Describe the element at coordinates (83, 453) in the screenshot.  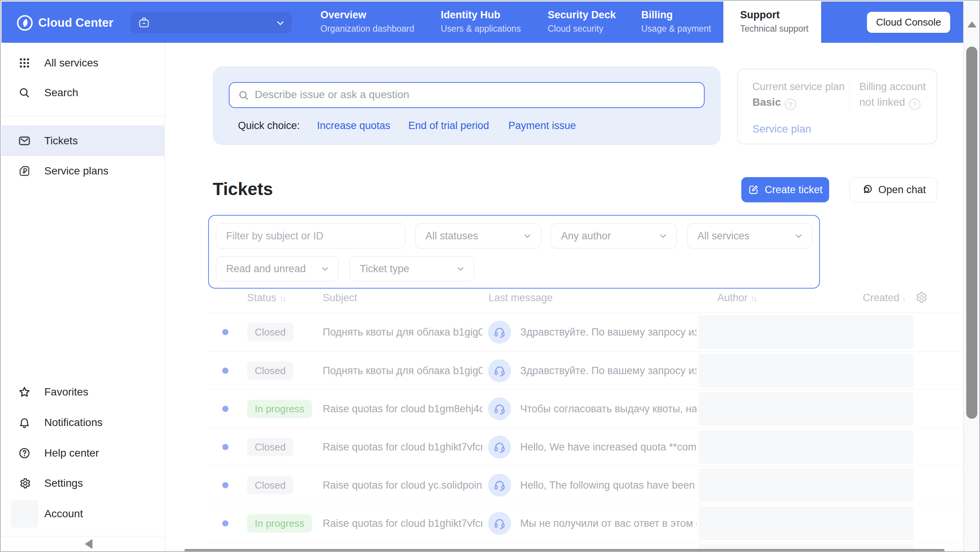
I see `sidebar-item-help-center: Help center` at that location.